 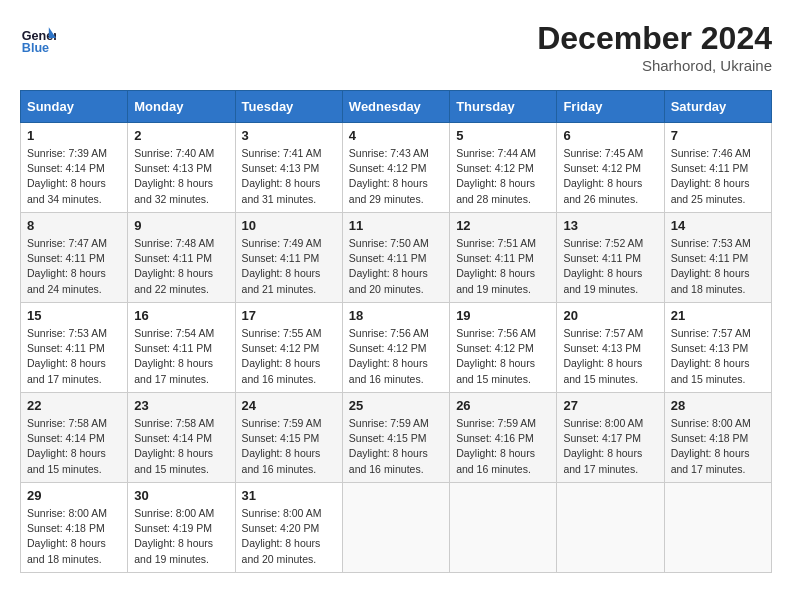 I want to click on calendar-cell: 13 Sunrise: 7:52 AMSunset: 4:11 PMDaylig…, so click(x=610, y=258).